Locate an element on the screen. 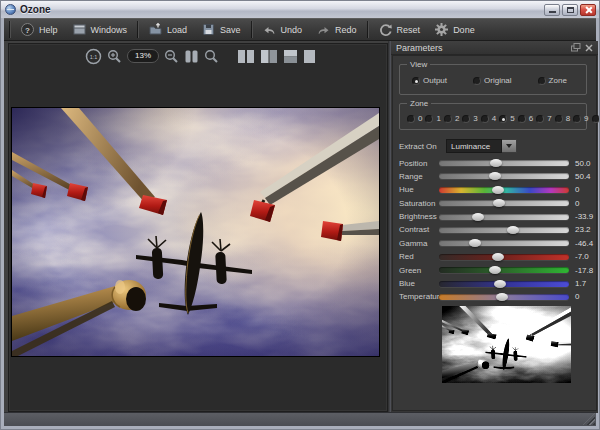  blue-slider-handle is located at coordinates (500, 284).